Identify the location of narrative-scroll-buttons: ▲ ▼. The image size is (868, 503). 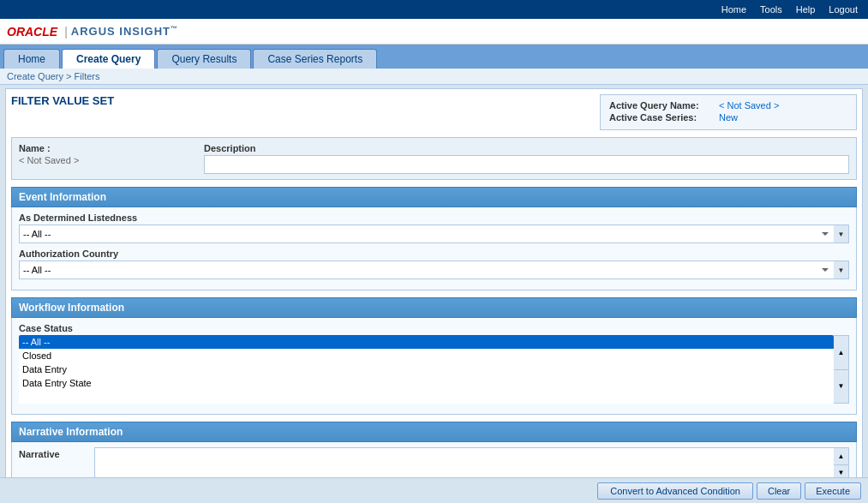
(841, 464).